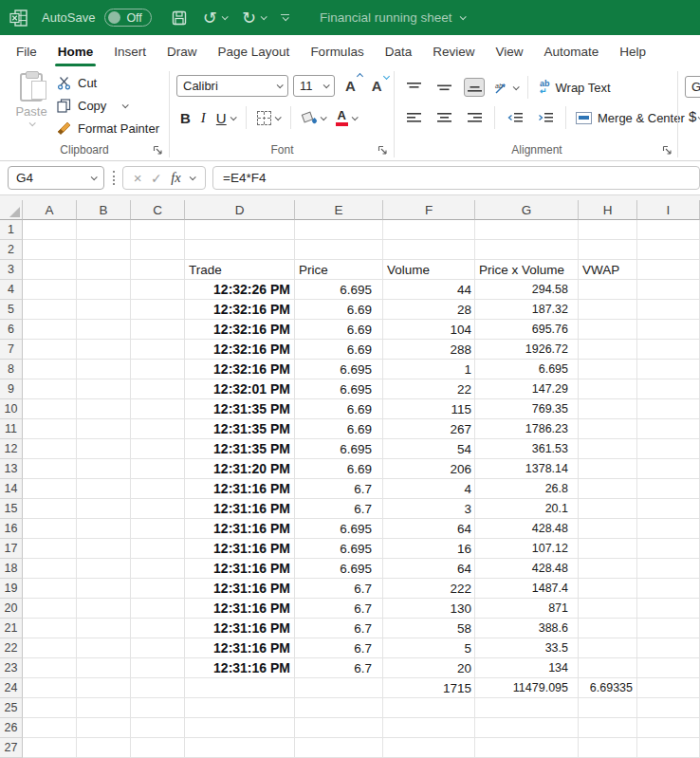  What do you see at coordinates (240, 729) in the screenshot?
I see `cell-D26` at bounding box center [240, 729].